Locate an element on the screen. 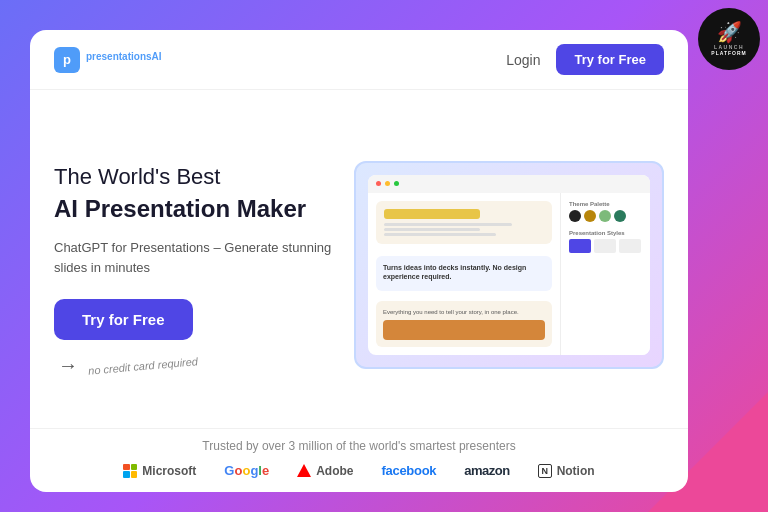  brand-facebook: facebook is located at coordinates (410, 470).